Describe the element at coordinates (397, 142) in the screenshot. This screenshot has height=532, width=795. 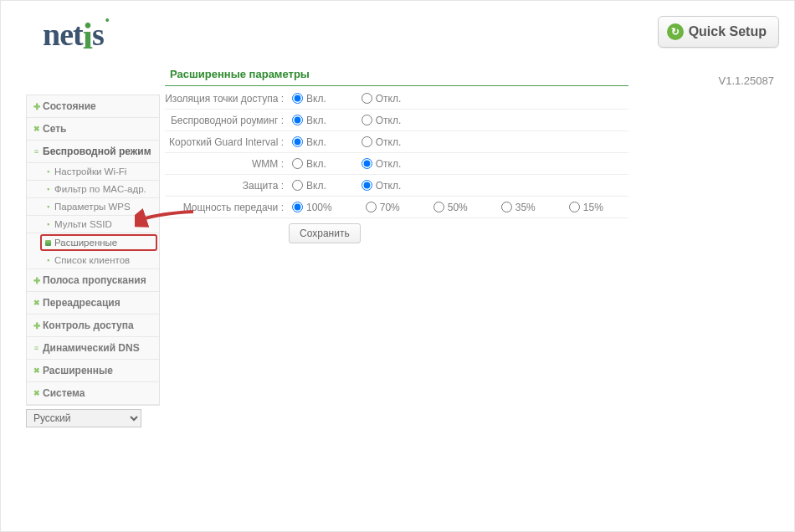
I see `row-short-gi: Короткий Guard Interval : Вкл. Откл.` at that location.